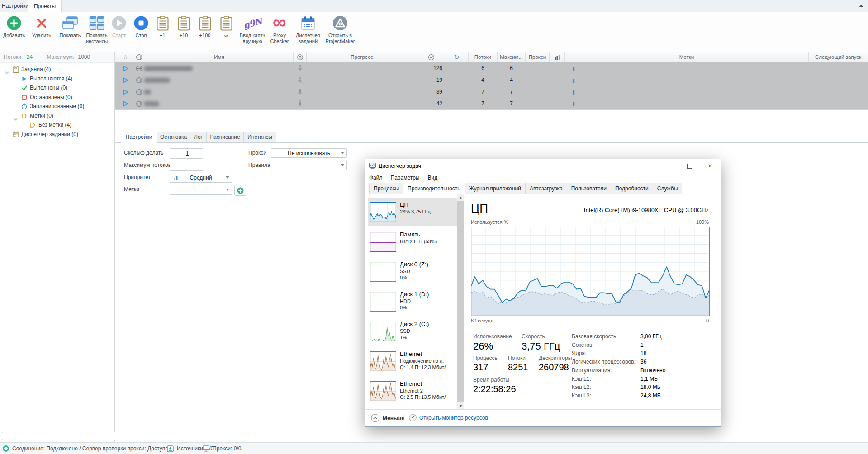 This screenshot has height=454, width=868. Describe the element at coordinates (260, 137) in the screenshot. I see `settings-tab-5: Инстансы` at that location.